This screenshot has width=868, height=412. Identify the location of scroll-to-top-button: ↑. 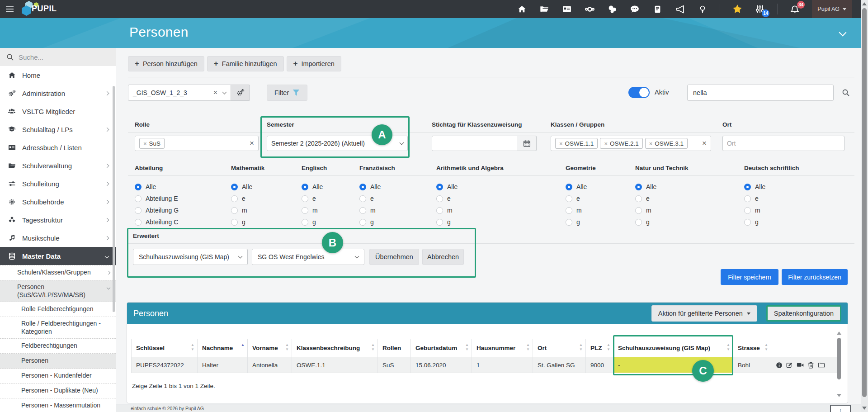
(840, 408).